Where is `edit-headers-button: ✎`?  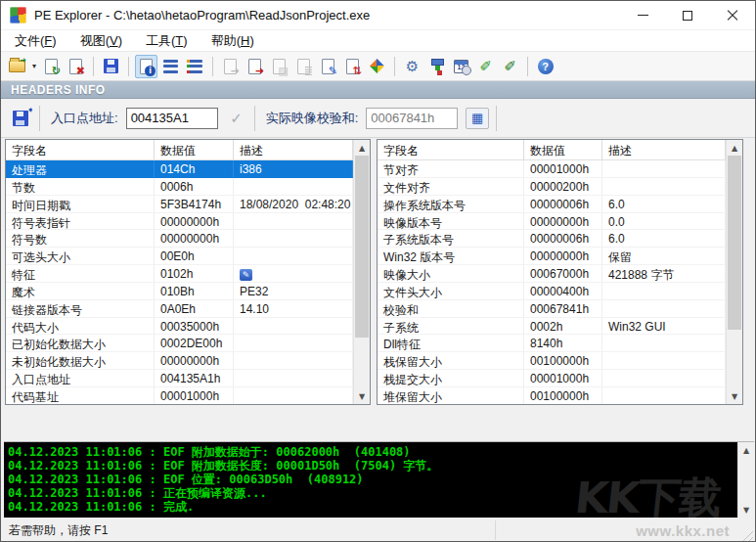 edit-headers-button: ✎ is located at coordinates (329, 67).